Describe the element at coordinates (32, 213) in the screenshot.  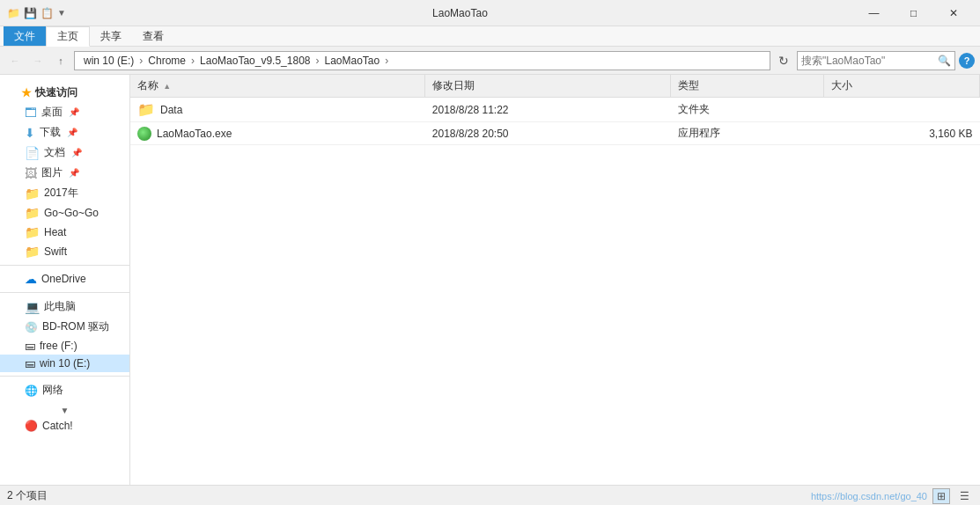
I see `folder-icon-gogo: 📁` at that location.